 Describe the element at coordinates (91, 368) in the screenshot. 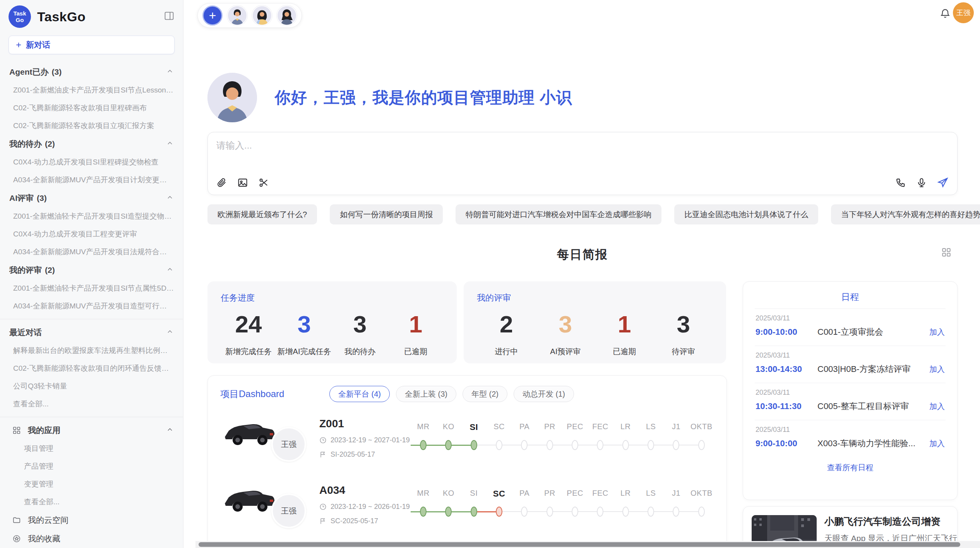

I see `recent-chat-item: C02-飞腾新能源轻客改款项目的闭环通告反馈情况` at that location.